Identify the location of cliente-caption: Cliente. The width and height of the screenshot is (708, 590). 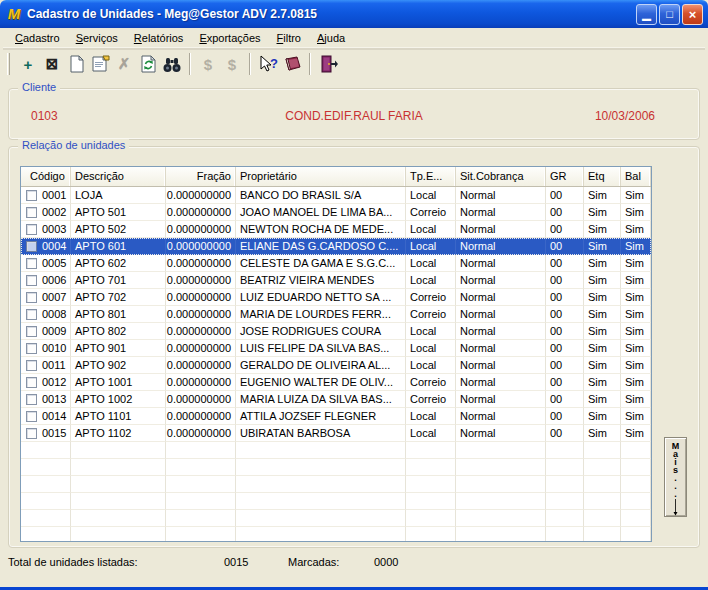
(39, 87).